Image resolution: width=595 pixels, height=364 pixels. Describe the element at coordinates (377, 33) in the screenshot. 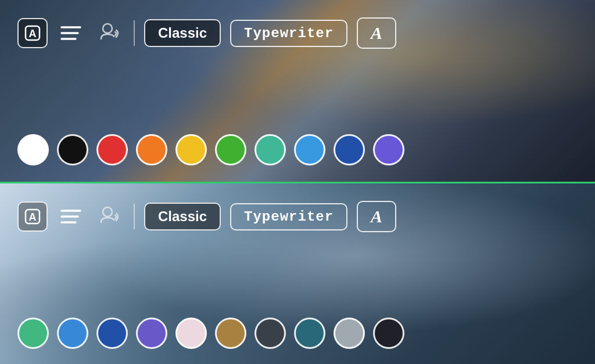

I see `cursive-mode-button: A` at that location.